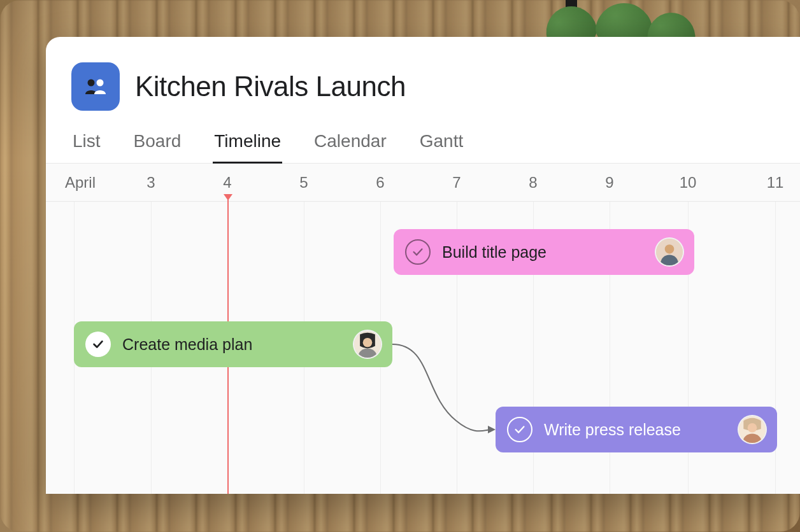 This screenshot has width=800, height=532. I want to click on tab-calendar: Calendar, so click(350, 143).